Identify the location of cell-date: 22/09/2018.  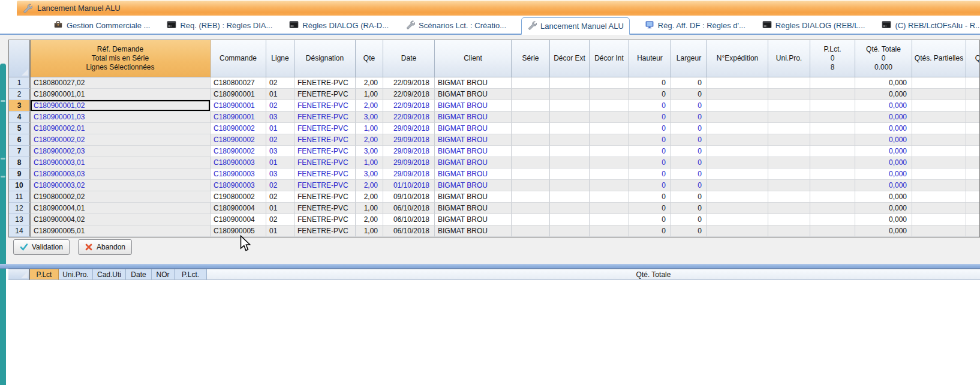
(409, 83).